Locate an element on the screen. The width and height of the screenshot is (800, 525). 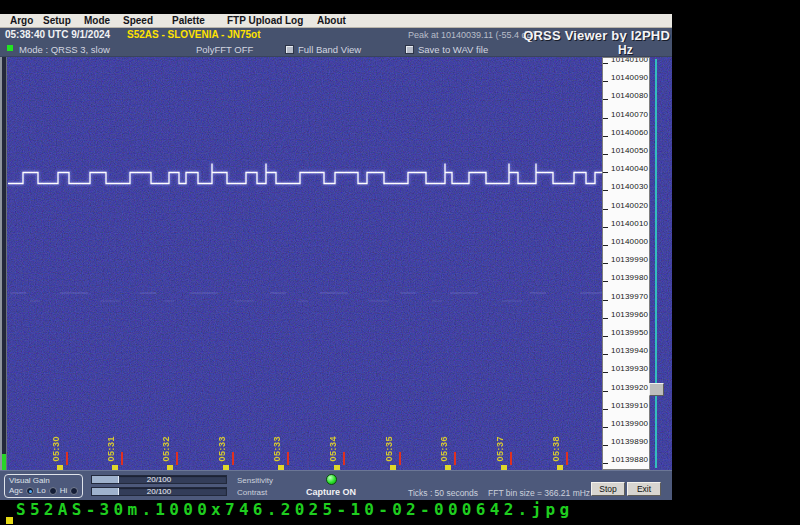
freq-label: 10140010 is located at coordinates (630, 224).